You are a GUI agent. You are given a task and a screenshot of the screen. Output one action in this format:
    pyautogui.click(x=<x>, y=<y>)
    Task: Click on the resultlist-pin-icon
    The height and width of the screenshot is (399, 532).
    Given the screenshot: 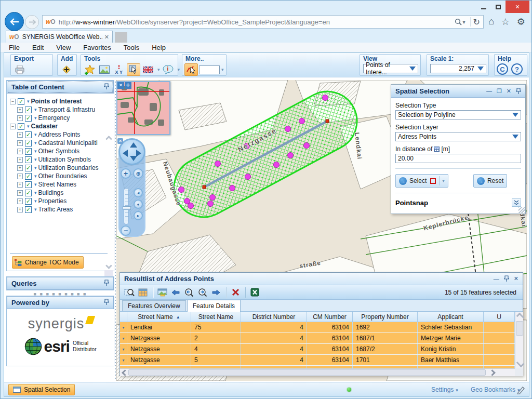 What is the action you would take?
    pyautogui.click(x=507, y=278)
    